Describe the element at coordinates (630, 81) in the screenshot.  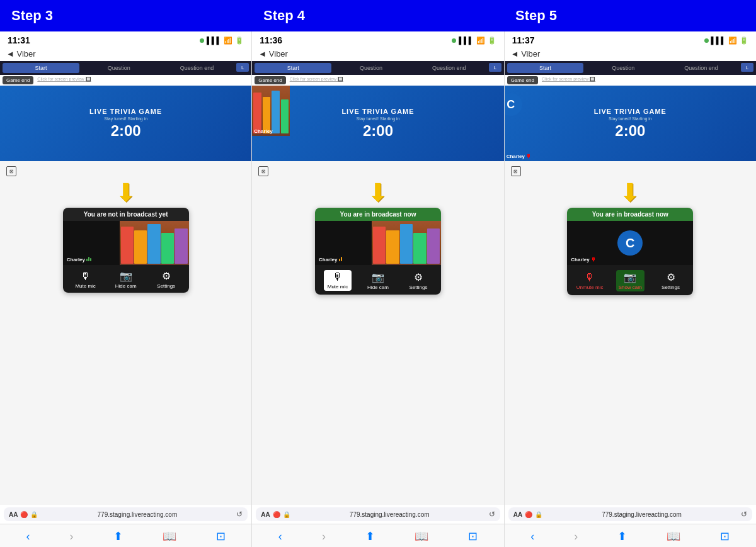
I see `step5-tab-row2: Game end Click for screen preview 🔲` at that location.